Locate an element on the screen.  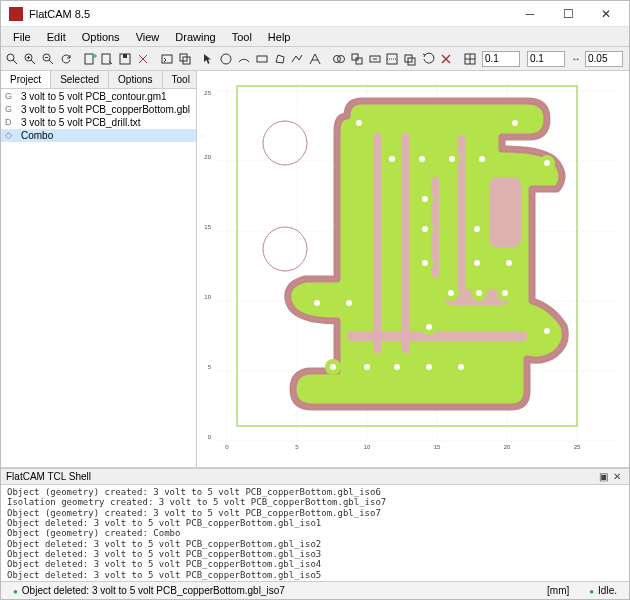
rotate-icon is located at coordinates (428, 59).